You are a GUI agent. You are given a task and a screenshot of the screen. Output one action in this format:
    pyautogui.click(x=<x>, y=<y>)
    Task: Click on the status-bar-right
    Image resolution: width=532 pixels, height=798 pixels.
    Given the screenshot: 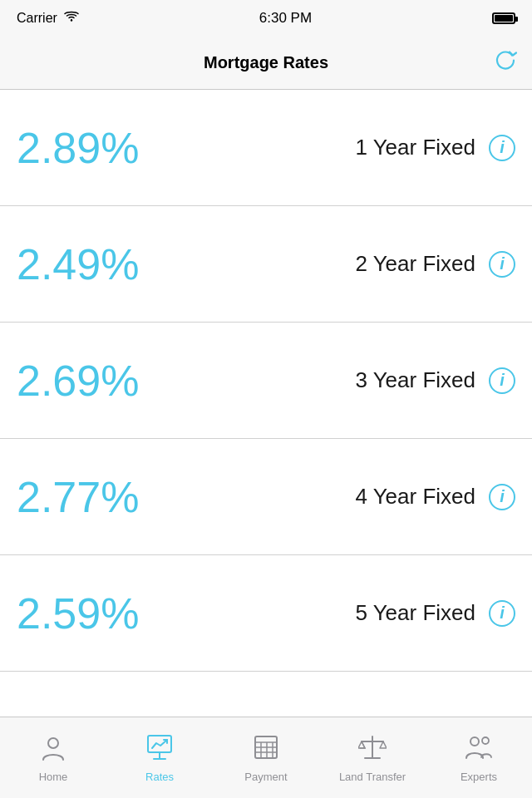 What is the action you would take?
    pyautogui.click(x=504, y=18)
    